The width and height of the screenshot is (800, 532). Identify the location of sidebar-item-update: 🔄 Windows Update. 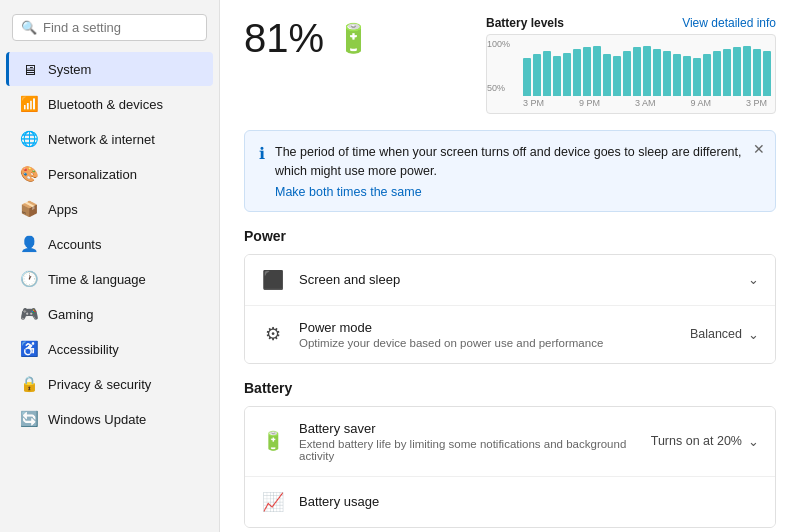
(110, 419).